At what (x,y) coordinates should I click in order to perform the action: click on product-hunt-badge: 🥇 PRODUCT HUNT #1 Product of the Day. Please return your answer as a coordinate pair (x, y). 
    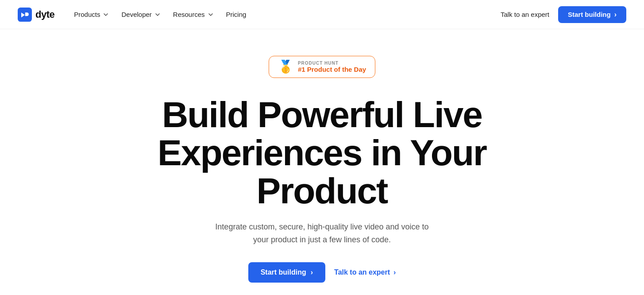
    Looking at the image, I should click on (322, 67).